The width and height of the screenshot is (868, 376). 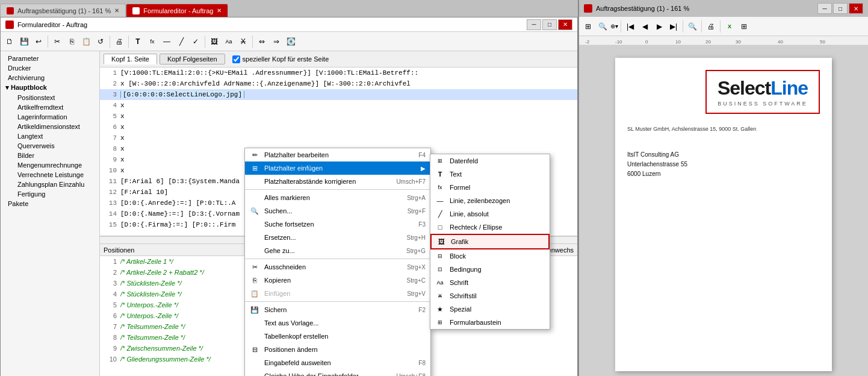 What do you see at coordinates (338, 116) in the screenshot?
I see `code-line-5: 5 x` at bounding box center [338, 116].